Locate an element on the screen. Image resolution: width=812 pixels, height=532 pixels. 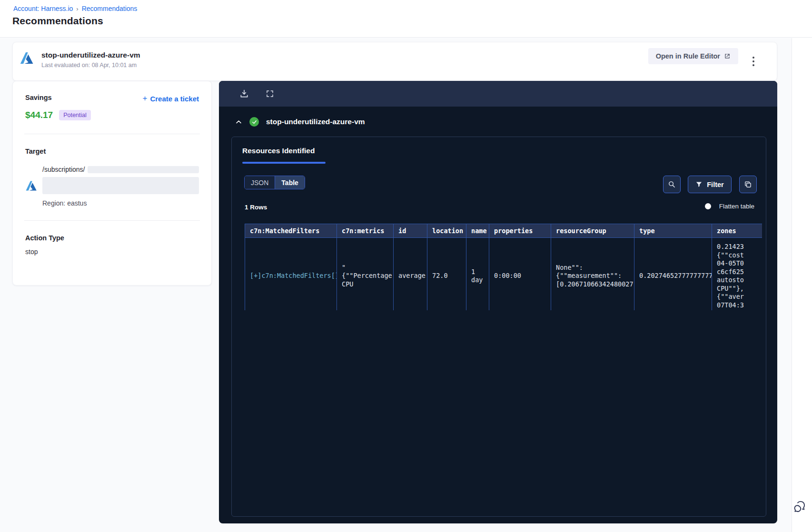
cell-id: average is located at coordinates (410, 274).